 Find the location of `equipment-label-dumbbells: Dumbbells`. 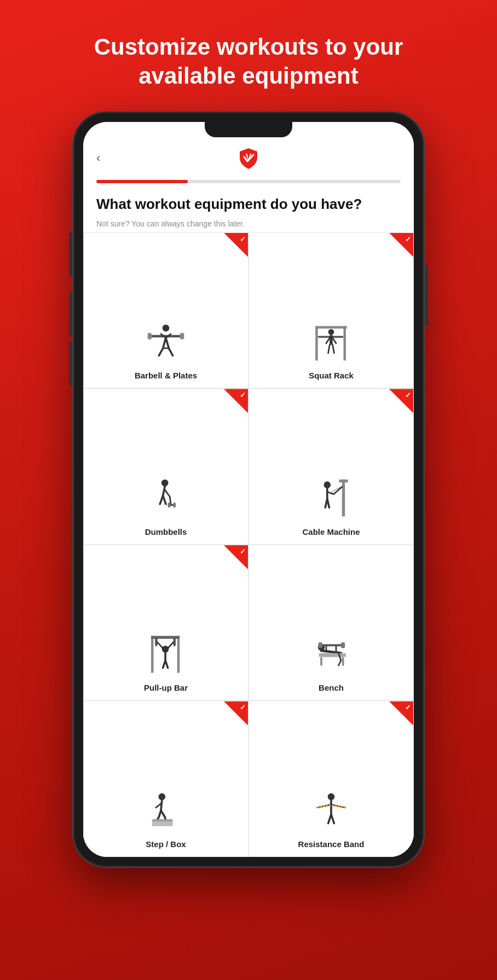

equipment-label-dumbbells: Dumbbells is located at coordinates (166, 532).